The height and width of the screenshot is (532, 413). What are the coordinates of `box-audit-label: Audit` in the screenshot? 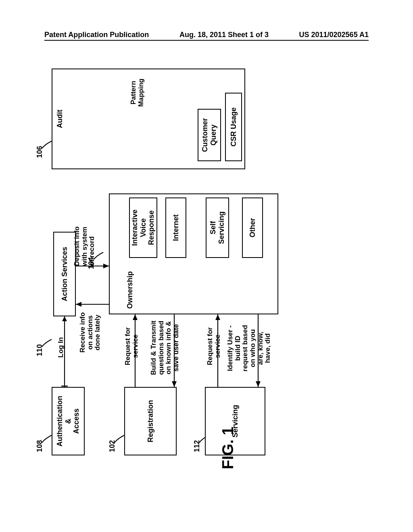 It's located at (60, 119).